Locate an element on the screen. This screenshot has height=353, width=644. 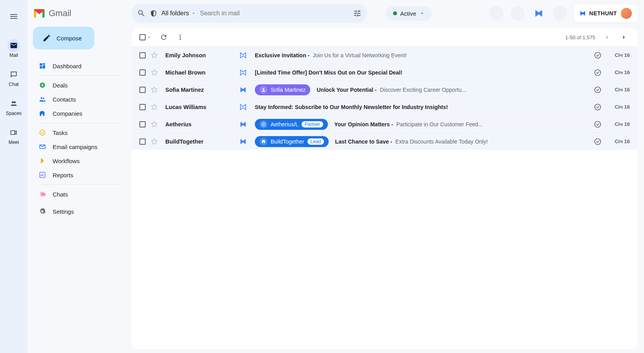
crm-tag: BuildTogetherLead is located at coordinates (292, 142).